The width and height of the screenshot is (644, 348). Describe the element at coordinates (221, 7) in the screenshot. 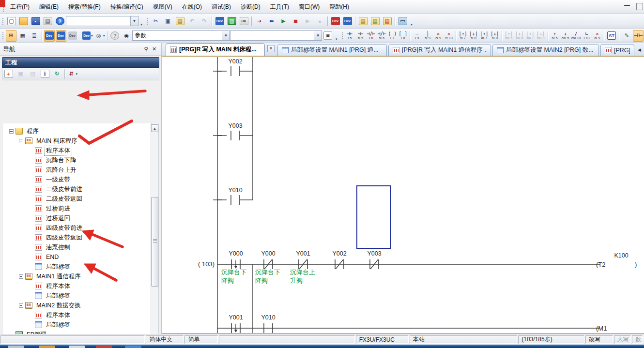

I see `menu-调试(B): 调试(B)` at that location.